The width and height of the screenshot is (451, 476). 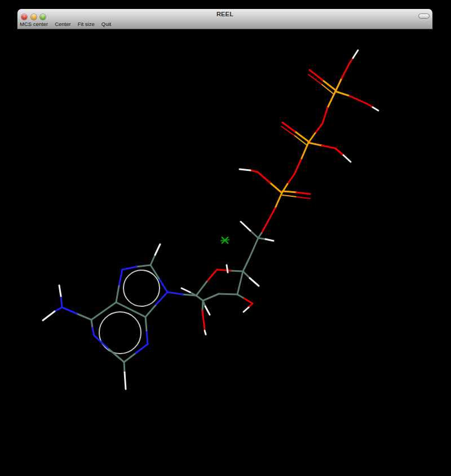 I want to click on menu-item-fit-size: Fit size, so click(x=86, y=24).